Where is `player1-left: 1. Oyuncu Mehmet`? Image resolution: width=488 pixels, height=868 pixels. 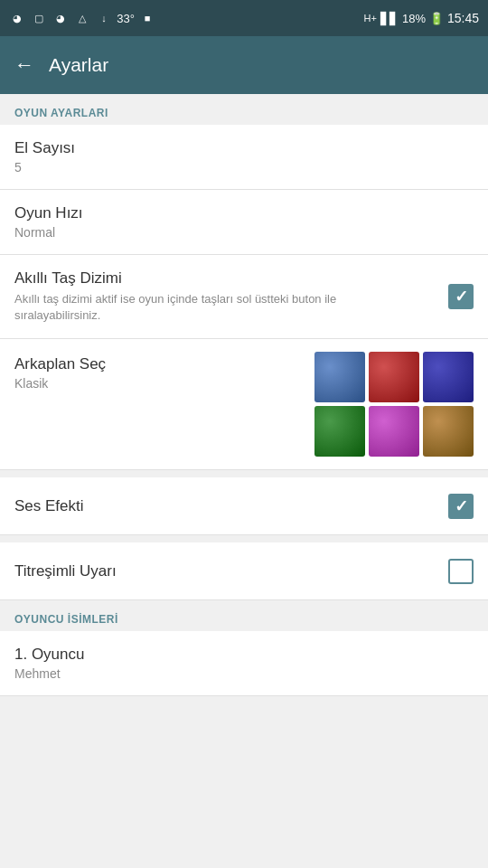 player1-left: 1. Oyuncu Mehmet is located at coordinates (244, 664).